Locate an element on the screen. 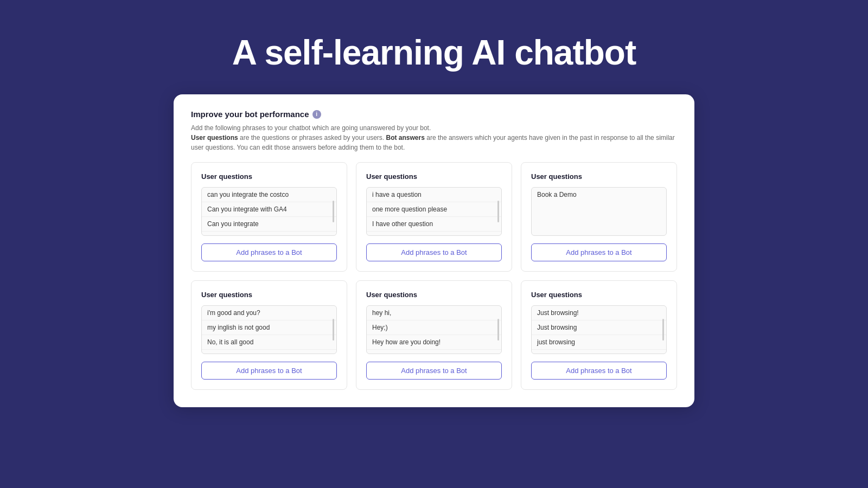  card-2-phrase-3: I have other question is located at coordinates (434, 224).